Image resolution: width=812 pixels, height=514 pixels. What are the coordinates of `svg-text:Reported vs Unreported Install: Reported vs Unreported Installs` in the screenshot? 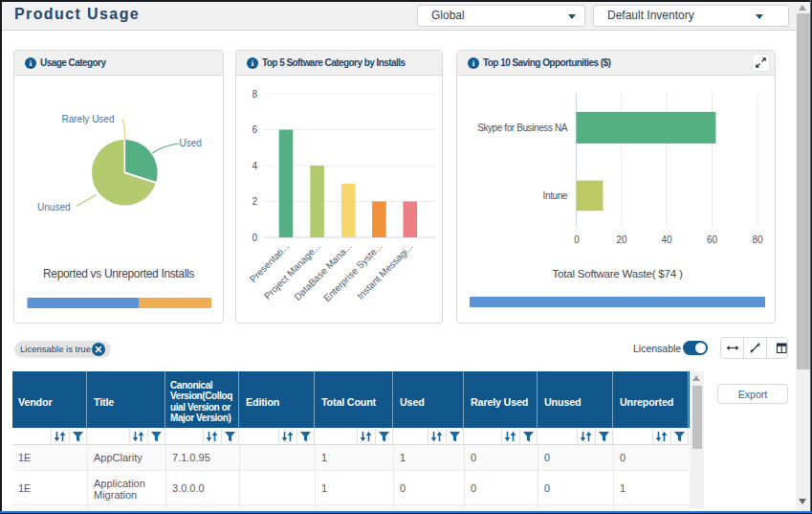 It's located at (119, 274).